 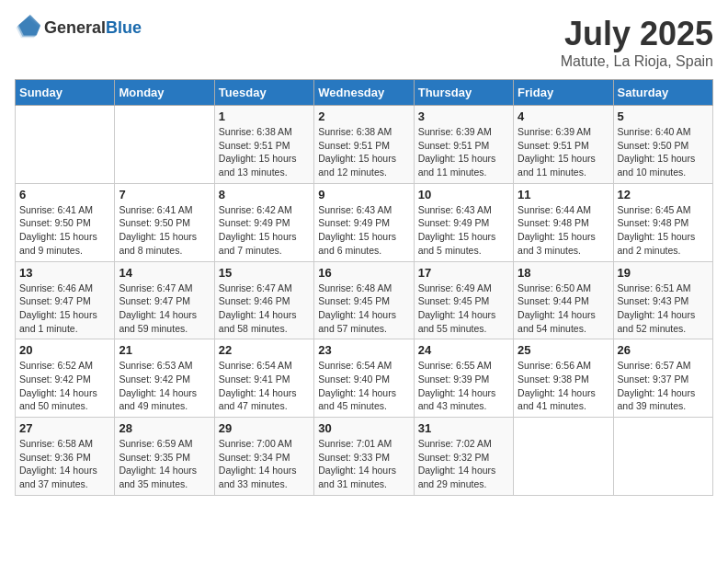 I want to click on day-number: 7, so click(x=164, y=195).